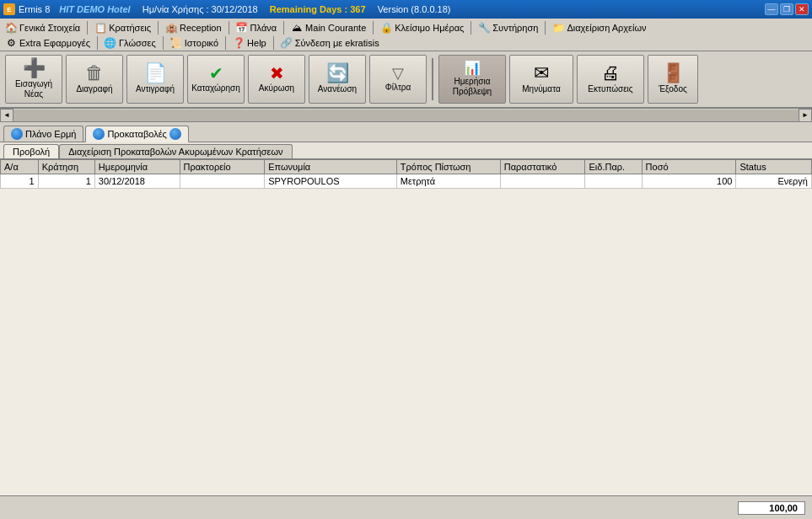 The height and width of the screenshot is (519, 812). What do you see at coordinates (449, 167) in the screenshot?
I see `col-tropos: Τρόπος Πίστωση` at bounding box center [449, 167].